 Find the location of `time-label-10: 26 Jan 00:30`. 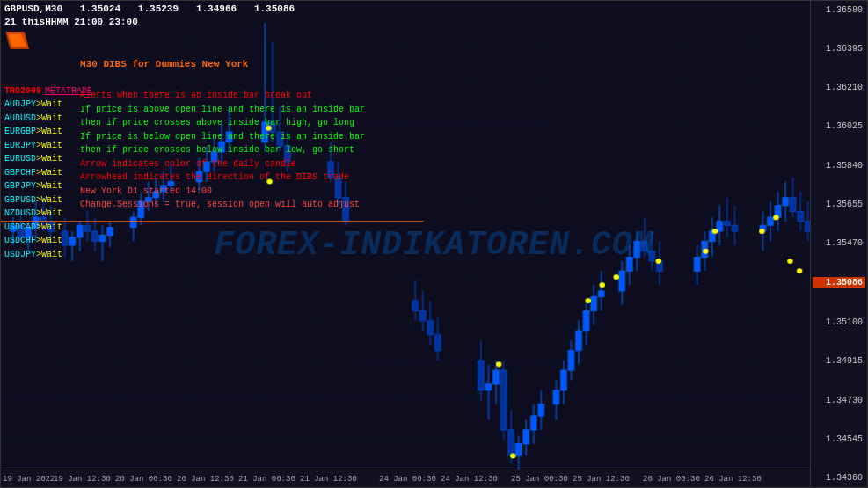

time-label-10: 26 Jan 00:30 is located at coordinates (672, 479).